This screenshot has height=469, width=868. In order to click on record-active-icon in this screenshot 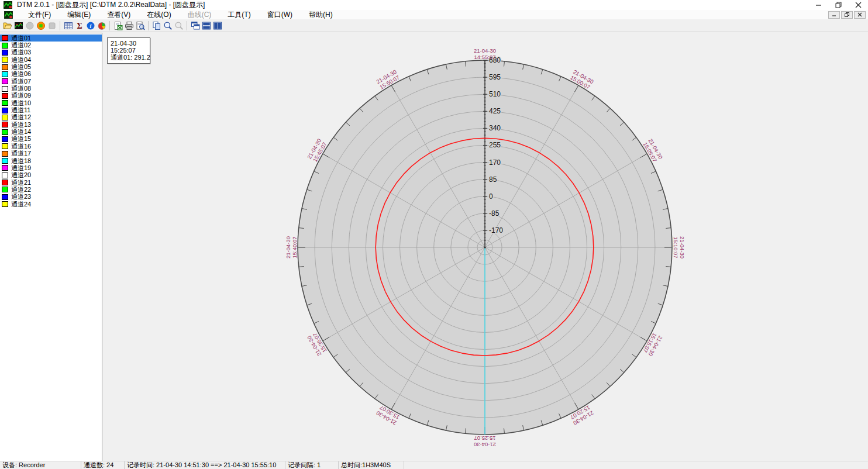, I will do `click(41, 26)`.